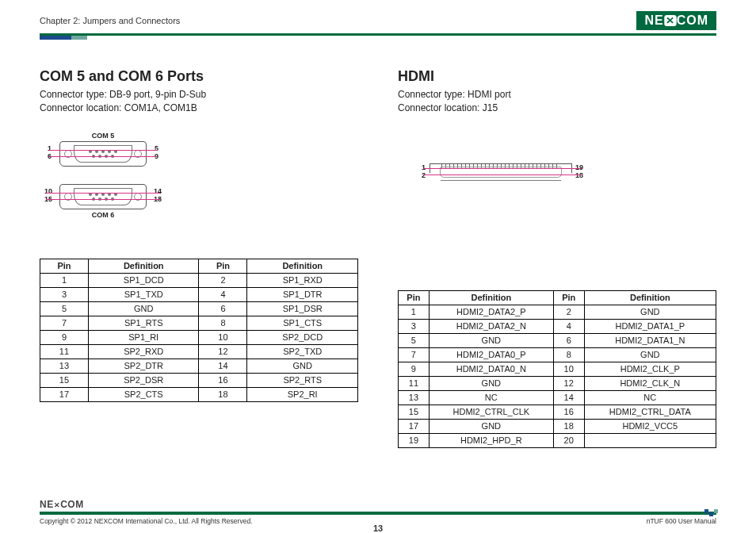  What do you see at coordinates (199, 108) in the screenshot?
I see `connector-location: Connector location: COM1A, COM1B` at bounding box center [199, 108].